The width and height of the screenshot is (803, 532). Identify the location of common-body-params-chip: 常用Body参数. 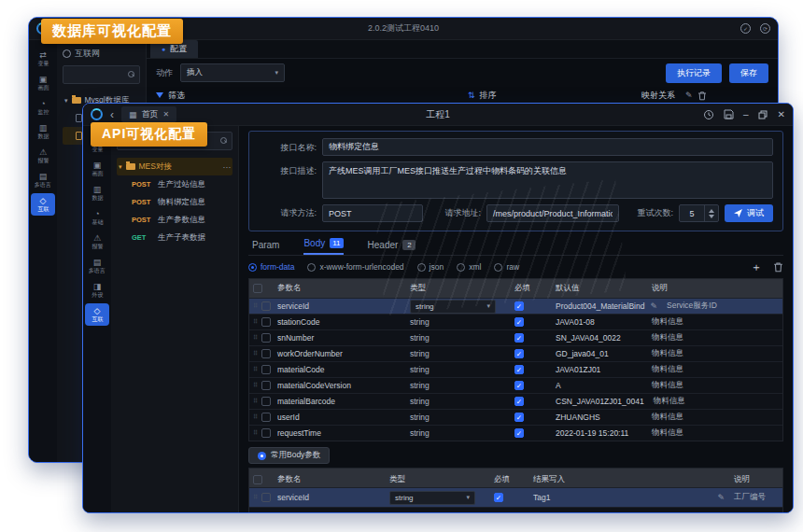
(289, 455).